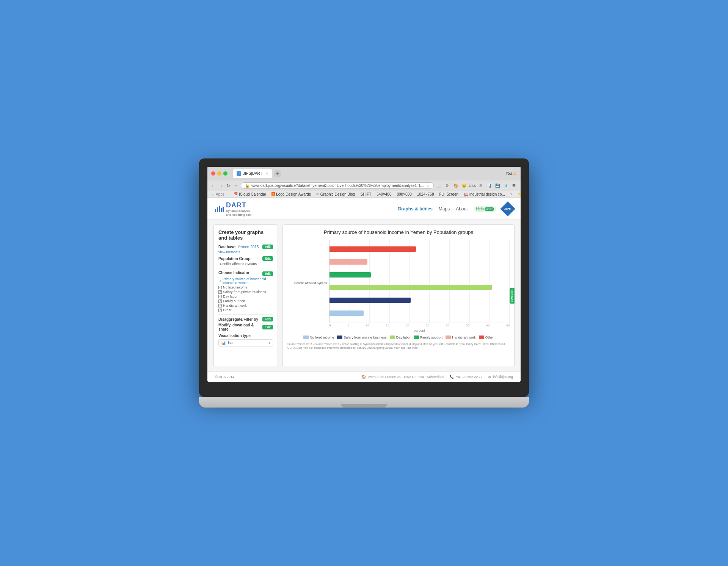 The image size is (728, 566). Describe the element at coordinates (419, 281) in the screenshot. I see `bars-container` at that location.